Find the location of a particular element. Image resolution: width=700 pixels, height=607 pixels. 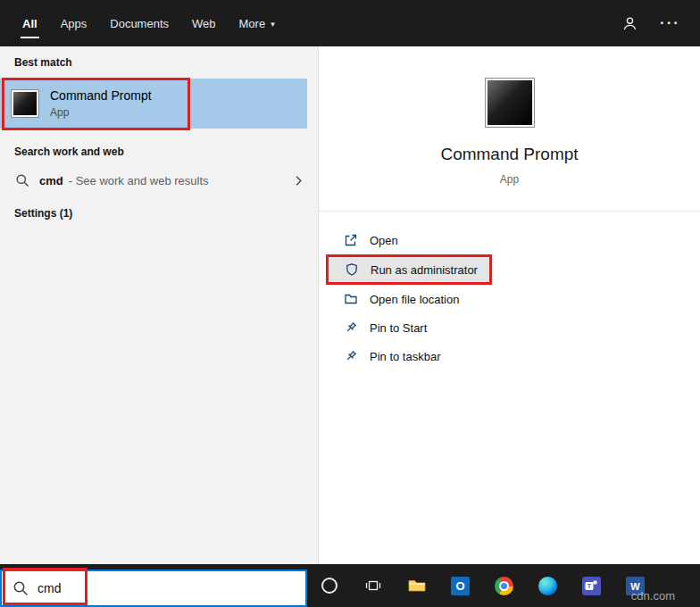

tab-web-label: Web is located at coordinates (204, 23).